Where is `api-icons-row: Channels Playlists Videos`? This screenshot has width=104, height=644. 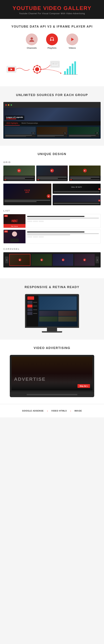 api-icons-row: Channels Playlists Videos is located at coordinates (52, 42).